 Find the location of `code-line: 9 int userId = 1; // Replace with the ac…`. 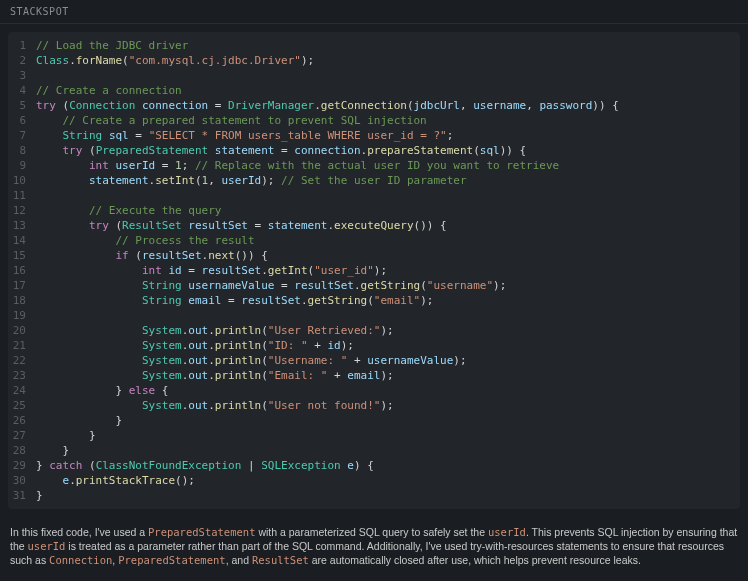

code-line: 9 int userId = 1; // Replace with the ac… is located at coordinates (374, 166).